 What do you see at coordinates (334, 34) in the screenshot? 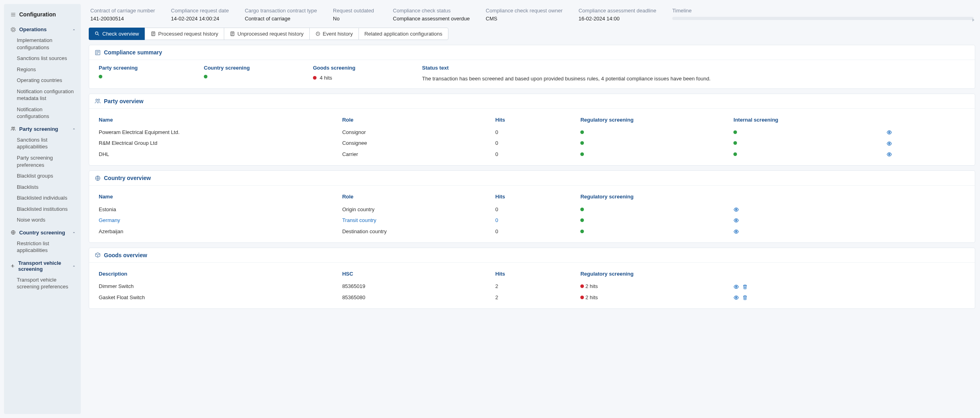
I see `tab-event-history: Event history` at bounding box center [334, 34].